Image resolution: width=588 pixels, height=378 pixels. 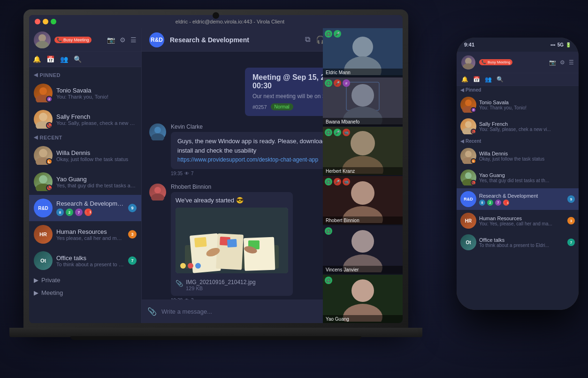 I want to click on phone-item-tonio: # Tonio Savala You: Thank you, Tonio!, so click(x=518, y=105).